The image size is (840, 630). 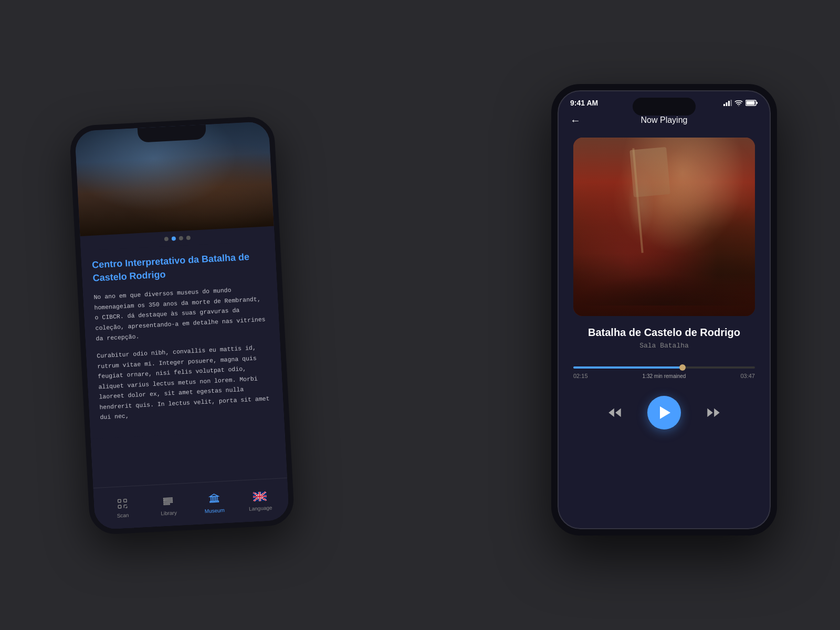 What do you see at coordinates (575, 121) in the screenshot?
I see `back-button: ←` at bounding box center [575, 121].